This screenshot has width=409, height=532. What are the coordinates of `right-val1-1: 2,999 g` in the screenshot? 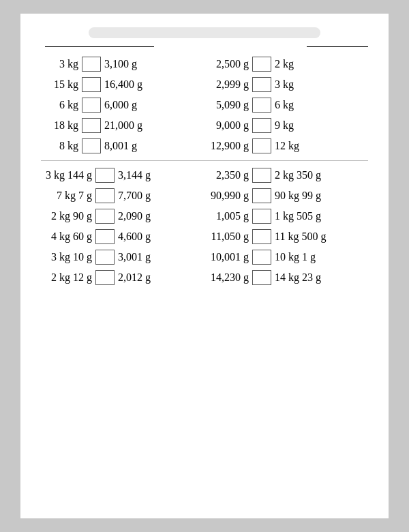 It's located at (226, 85).